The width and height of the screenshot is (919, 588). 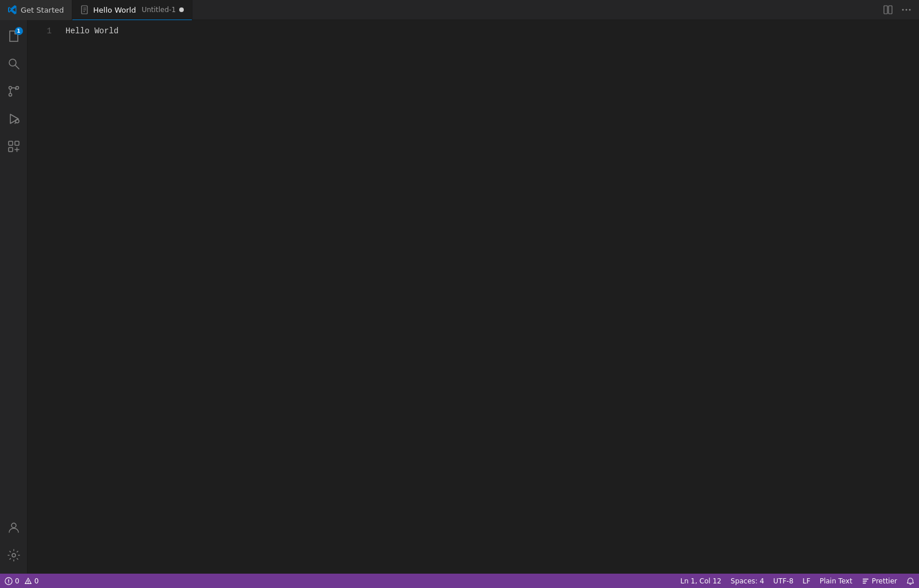 I want to click on encoding-label: UTF-8, so click(x=783, y=581).